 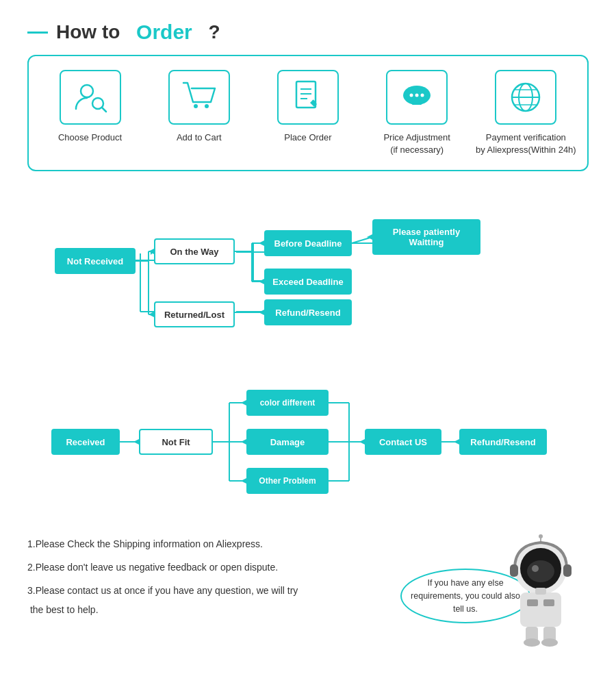 What do you see at coordinates (199, 138) in the screenshot?
I see `add-to-cart-label: Add to Cart` at bounding box center [199, 138].